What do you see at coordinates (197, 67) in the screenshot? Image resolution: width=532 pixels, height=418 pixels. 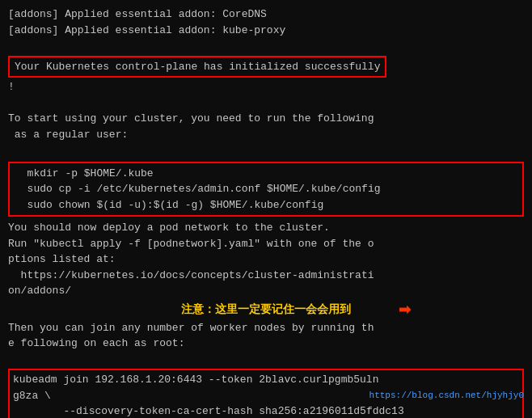 I see `success-box: Your Kubernetes control-plane has initia…` at bounding box center [197, 67].